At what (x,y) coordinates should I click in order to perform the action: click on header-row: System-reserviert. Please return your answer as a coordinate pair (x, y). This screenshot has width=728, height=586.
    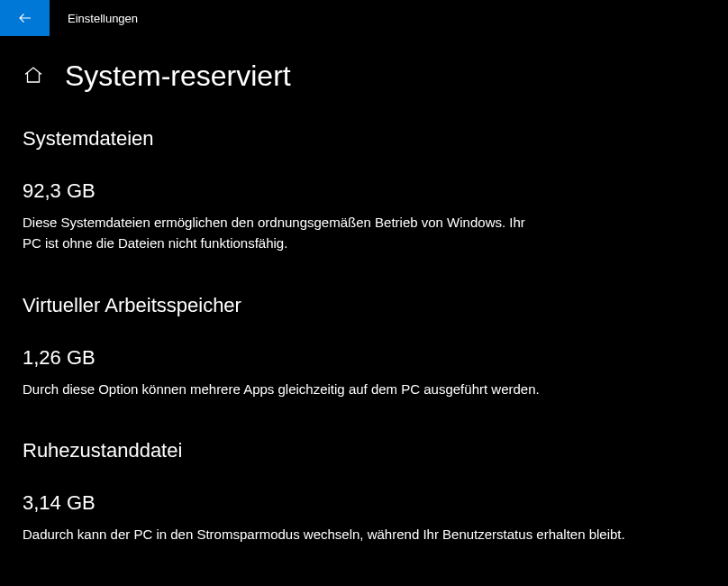
    Looking at the image, I should click on (375, 76).